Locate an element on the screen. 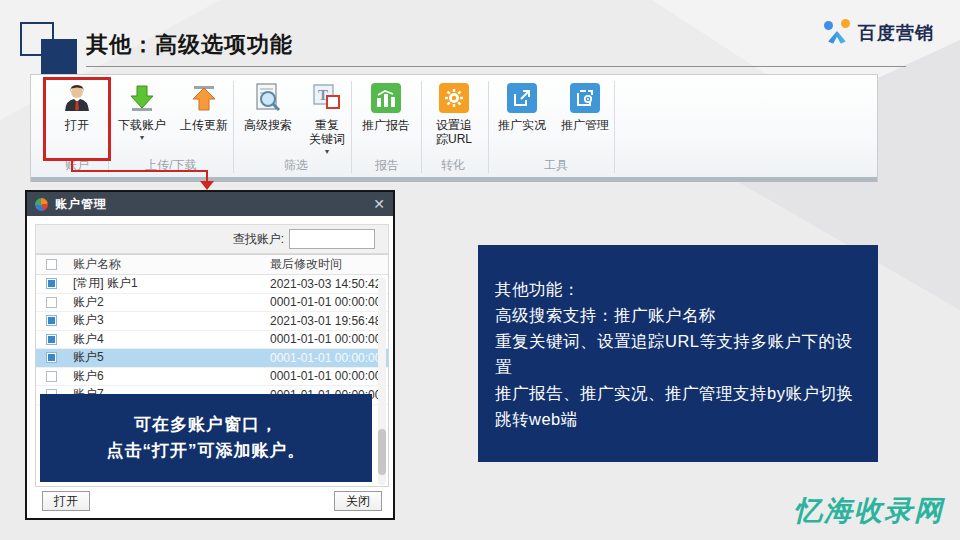 This screenshot has height=540, width=960. dialog-title: 账户管理 is located at coordinates (81, 204).